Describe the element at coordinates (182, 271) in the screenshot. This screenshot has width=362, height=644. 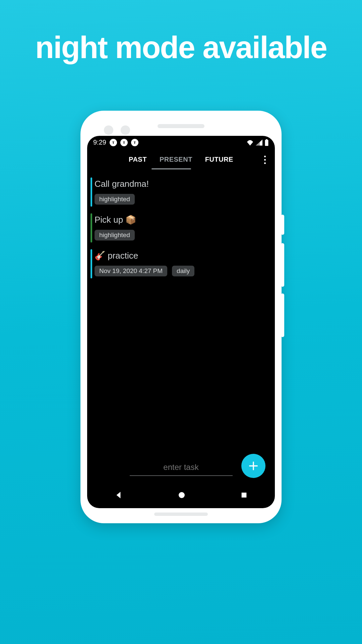
I see `task-chips: Nov 19, 2020 4:27 PM daily` at that location.